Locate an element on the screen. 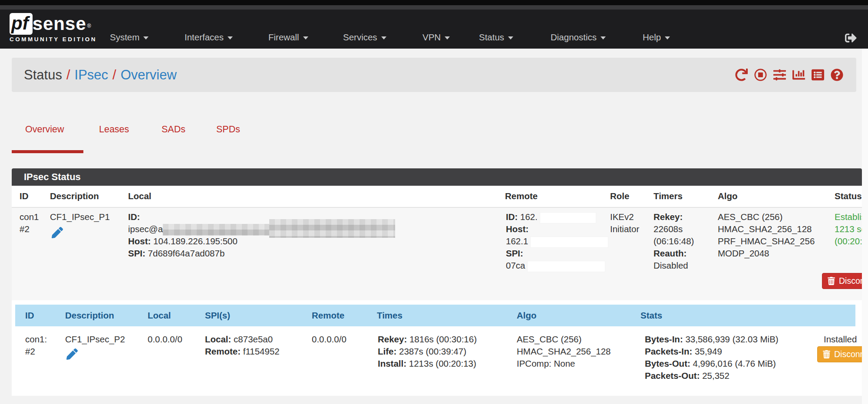 The image size is (868, 404). nav-vpn: VPN is located at coordinates (436, 37).